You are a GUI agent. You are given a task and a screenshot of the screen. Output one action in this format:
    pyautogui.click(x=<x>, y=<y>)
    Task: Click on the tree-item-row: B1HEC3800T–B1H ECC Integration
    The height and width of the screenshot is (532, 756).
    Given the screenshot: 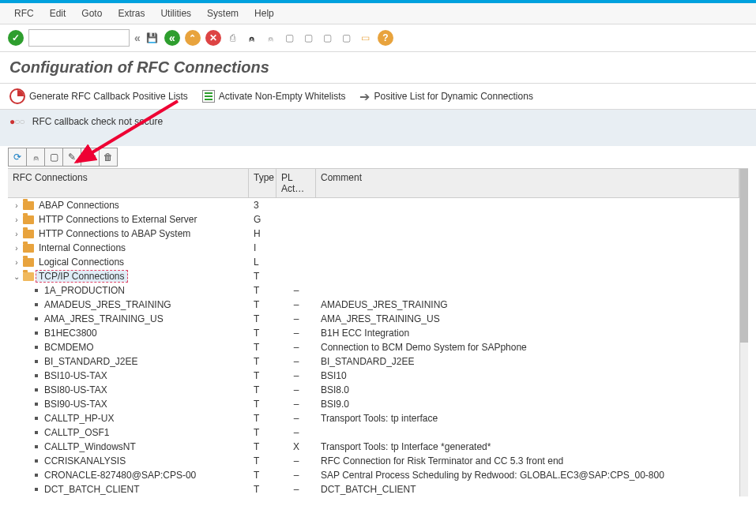 What is the action you would take?
    pyautogui.click(x=374, y=333)
    